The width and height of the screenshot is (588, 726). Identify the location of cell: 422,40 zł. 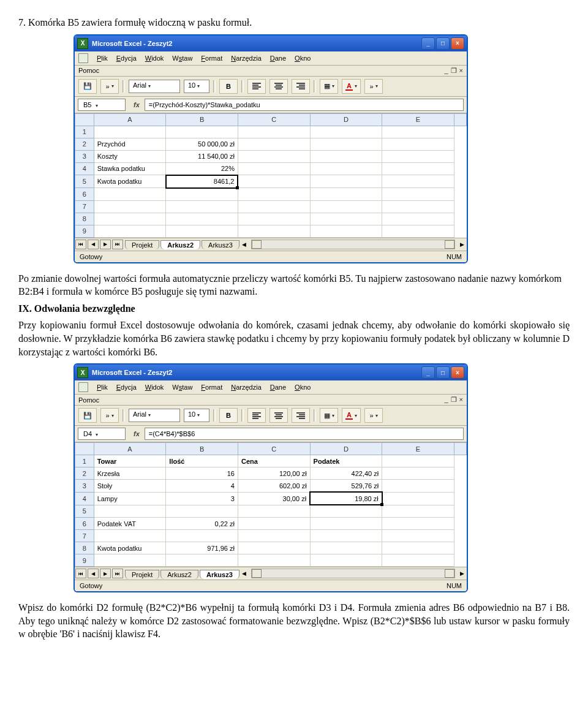
(346, 474).